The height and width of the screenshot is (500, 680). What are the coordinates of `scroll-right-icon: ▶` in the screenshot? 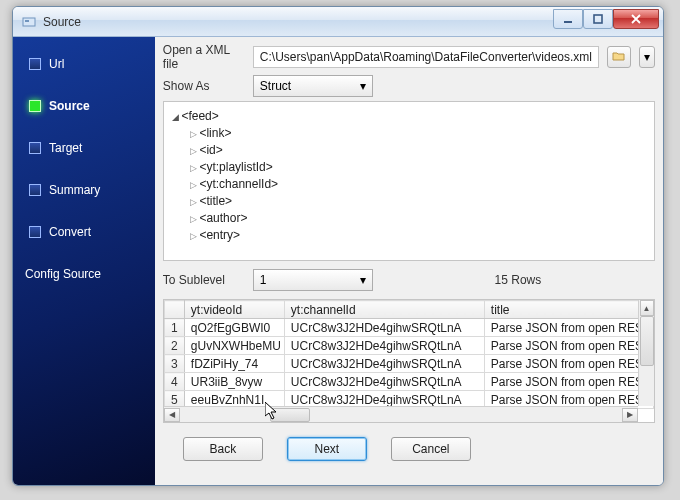 It's located at (630, 415).